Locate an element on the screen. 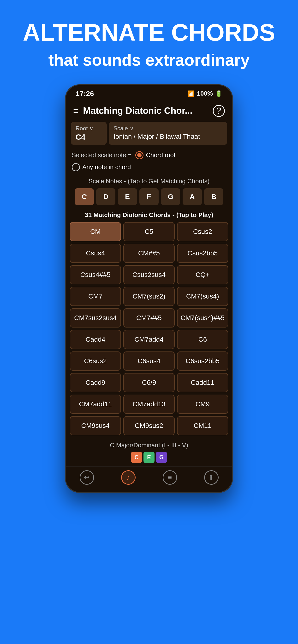 The image size is (298, 644). note-chip-e: E is located at coordinates (149, 458).